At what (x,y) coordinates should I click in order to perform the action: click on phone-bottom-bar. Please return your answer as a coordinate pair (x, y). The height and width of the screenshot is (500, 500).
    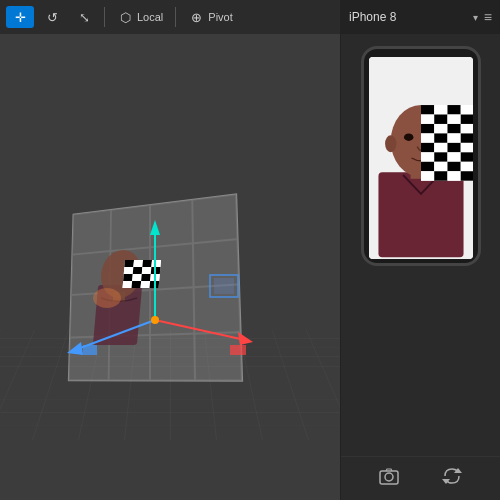
    Looking at the image, I should click on (420, 478).